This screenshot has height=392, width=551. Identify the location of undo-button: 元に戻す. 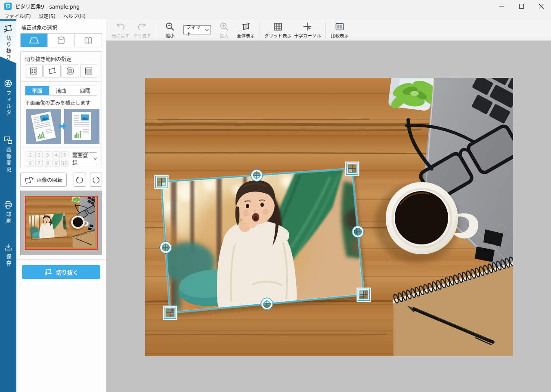
(121, 30).